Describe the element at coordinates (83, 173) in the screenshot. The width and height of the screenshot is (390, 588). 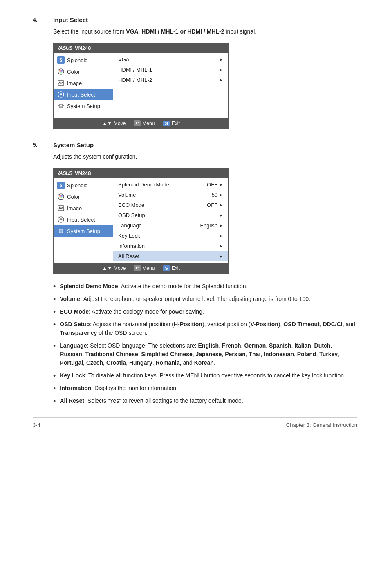
I see `osd-model-2: VN248` at that location.